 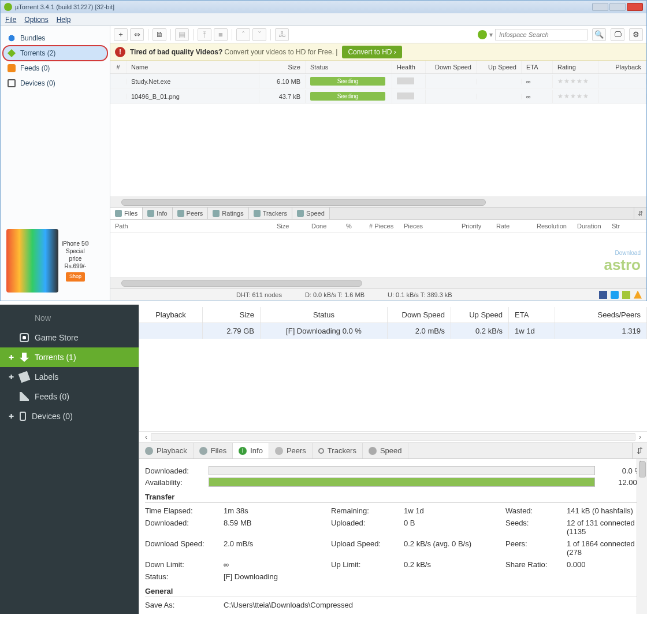 I want to click on col-duration: Duration, so click(x=590, y=226).